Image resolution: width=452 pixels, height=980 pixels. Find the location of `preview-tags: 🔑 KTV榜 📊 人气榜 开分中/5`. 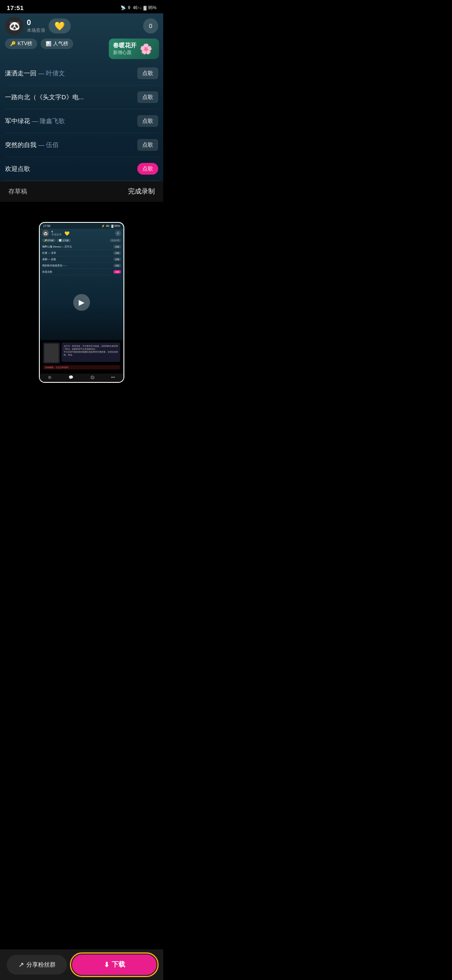

preview-tags: 🔑 KTV榜 📊 人气榜 开分中/5 is located at coordinates (82, 240).